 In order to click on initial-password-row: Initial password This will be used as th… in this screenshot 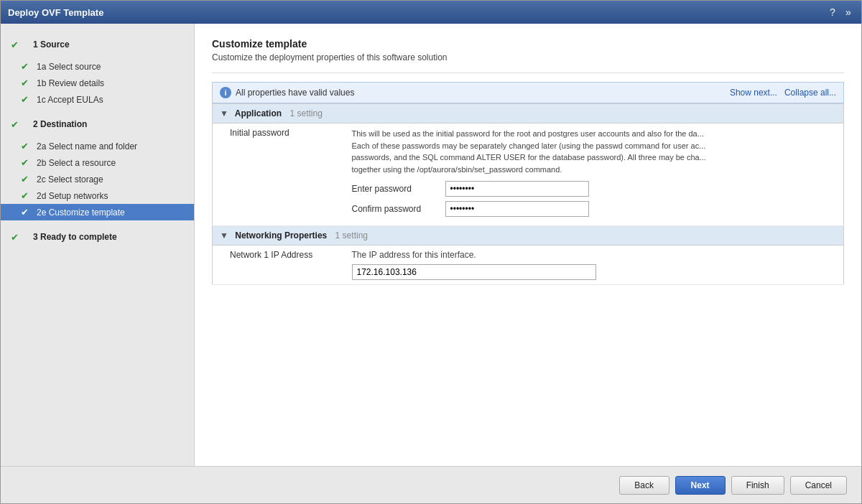, I will do `click(529, 175)`.